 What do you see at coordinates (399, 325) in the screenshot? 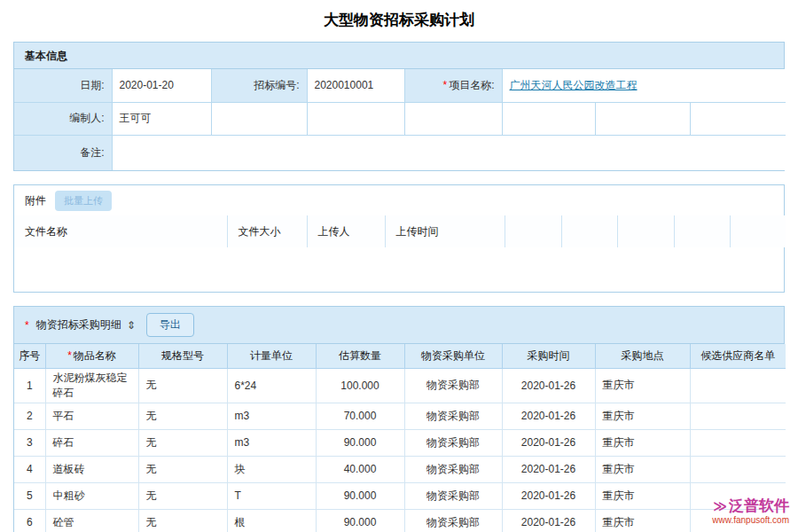
I see `detail-header: * 物资招标采购明细 ⇕ 导出` at bounding box center [399, 325].